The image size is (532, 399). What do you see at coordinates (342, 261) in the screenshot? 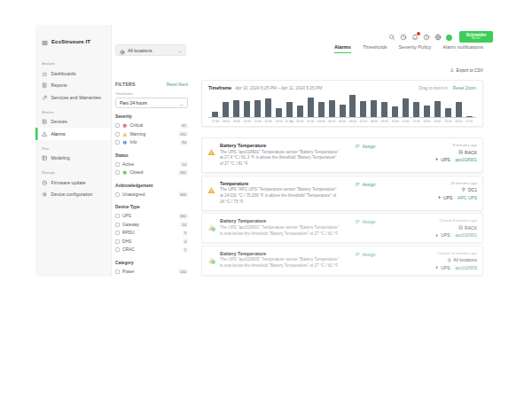
I see `alarm-card: Battery TemperatureThe UPS "apc018905" T…` at bounding box center [342, 261].